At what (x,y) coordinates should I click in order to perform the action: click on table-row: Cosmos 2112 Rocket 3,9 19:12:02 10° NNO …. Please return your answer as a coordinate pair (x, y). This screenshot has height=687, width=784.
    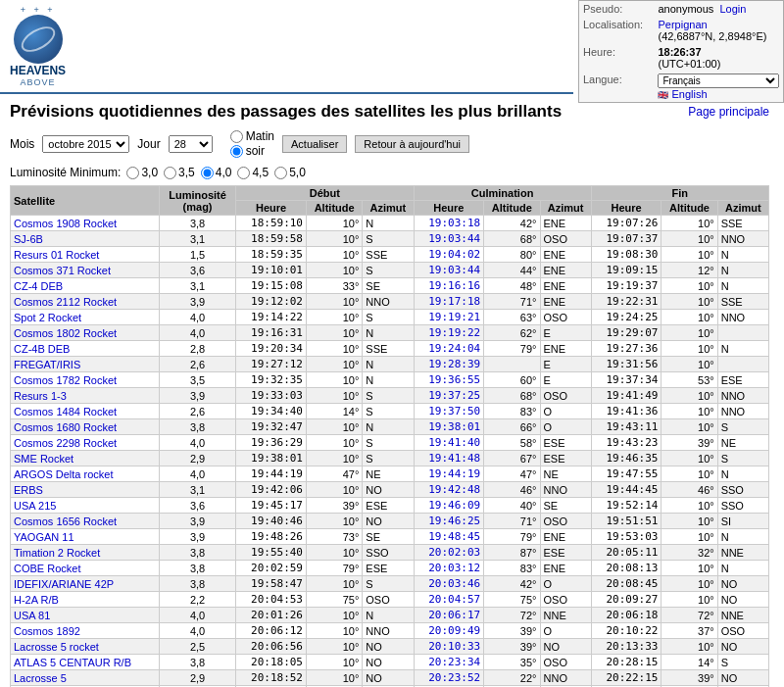
    Looking at the image, I should click on (390, 302).